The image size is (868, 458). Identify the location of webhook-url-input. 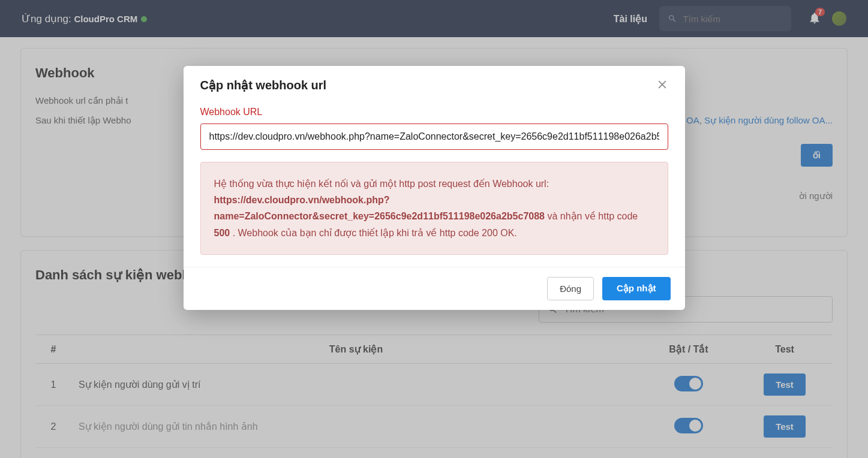
(434, 137).